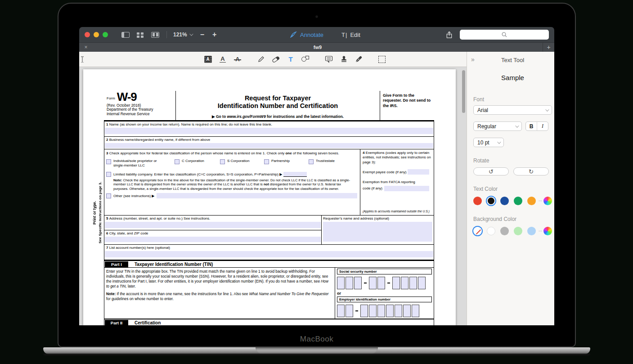 The width and height of the screenshot is (633, 364). I want to click on text-color-blue, so click(505, 201).